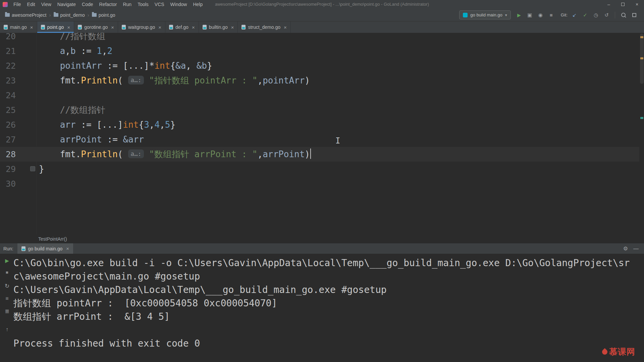 Image resolution: width=644 pixels, height=362 pixels. What do you see at coordinates (322, 248) in the screenshot?
I see `run-panel-header: Run: go build main.go × ⚙ —` at bounding box center [322, 248].